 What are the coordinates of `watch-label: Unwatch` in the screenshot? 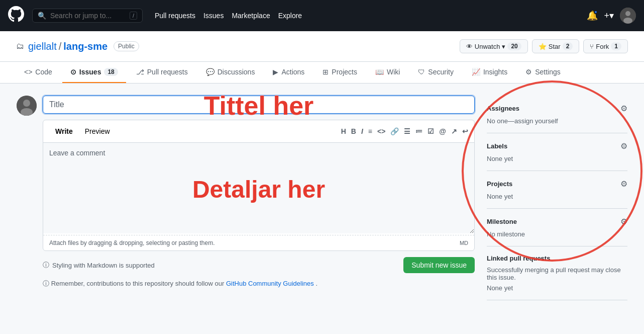 It's located at (487, 46).